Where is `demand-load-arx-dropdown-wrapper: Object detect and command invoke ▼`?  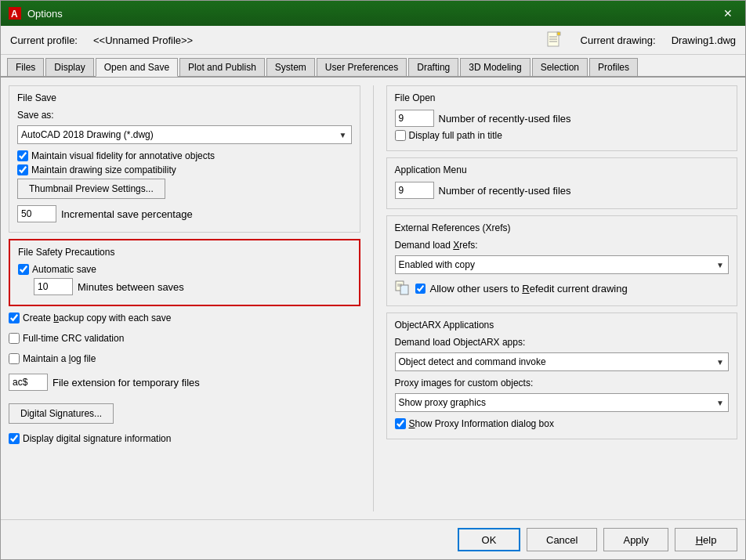
demand-load-arx-dropdown-wrapper: Object detect and command invoke ▼ is located at coordinates (563, 362).